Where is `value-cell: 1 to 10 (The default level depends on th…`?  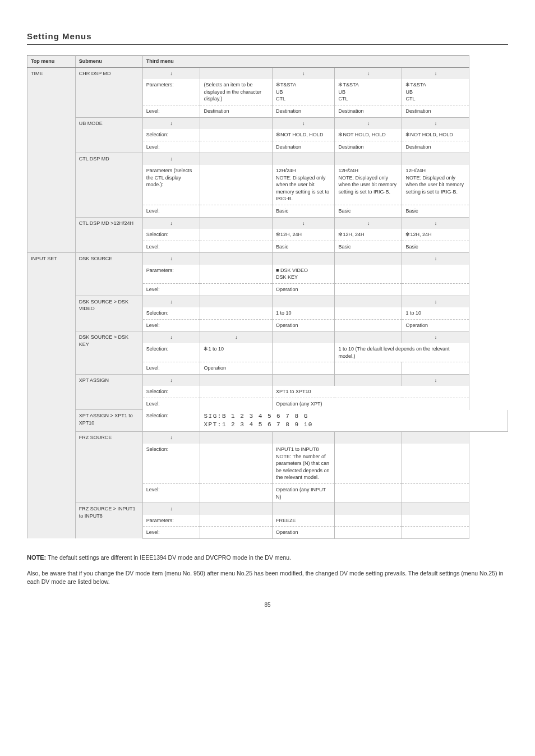
value-cell: 1 to 10 (The default level depends on th… is located at coordinates (402, 353).